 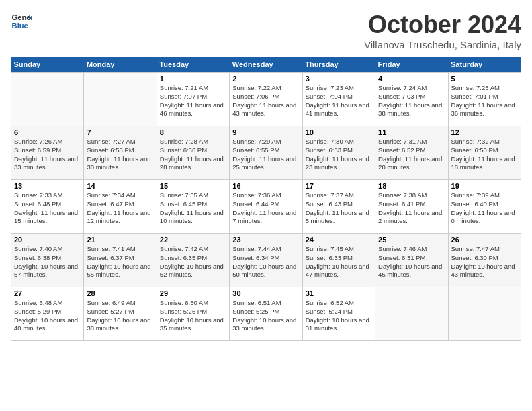 What do you see at coordinates (47, 316) in the screenshot?
I see `day-info: Sunrise: 6:48 AM Sunset: 5:29 PM Dayligh…` at bounding box center [47, 316].